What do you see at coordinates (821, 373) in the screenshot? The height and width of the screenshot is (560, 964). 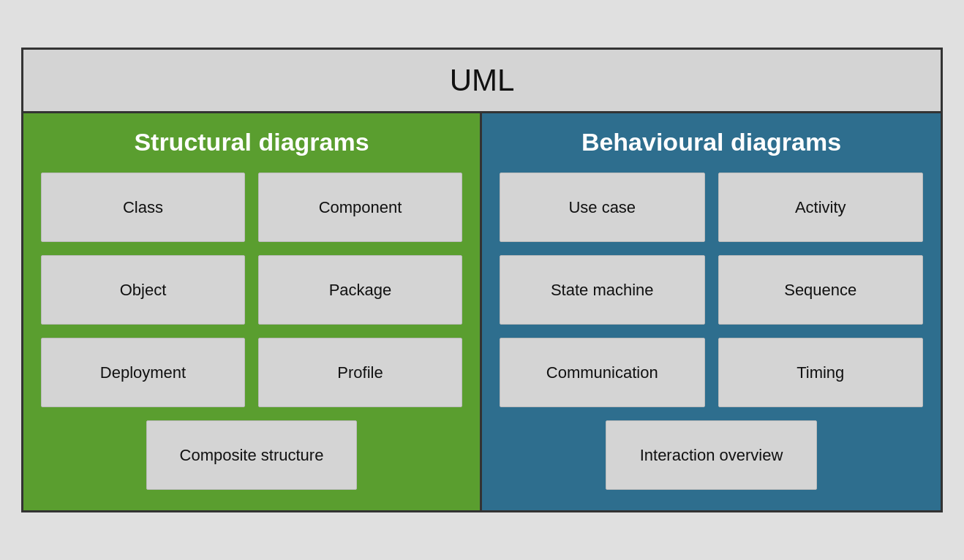 I see `timing-box: Timing` at bounding box center [821, 373].